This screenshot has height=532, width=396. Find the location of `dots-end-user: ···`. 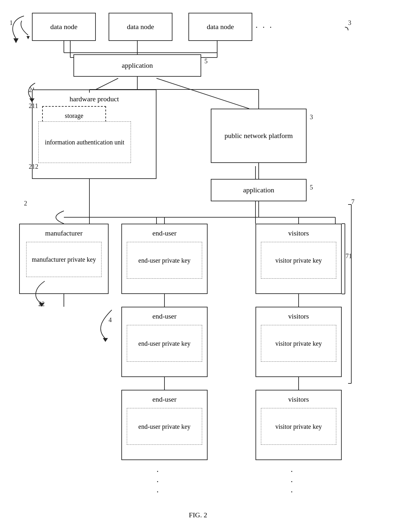

dots-end-user: ··· is located at coordinates (158, 482).